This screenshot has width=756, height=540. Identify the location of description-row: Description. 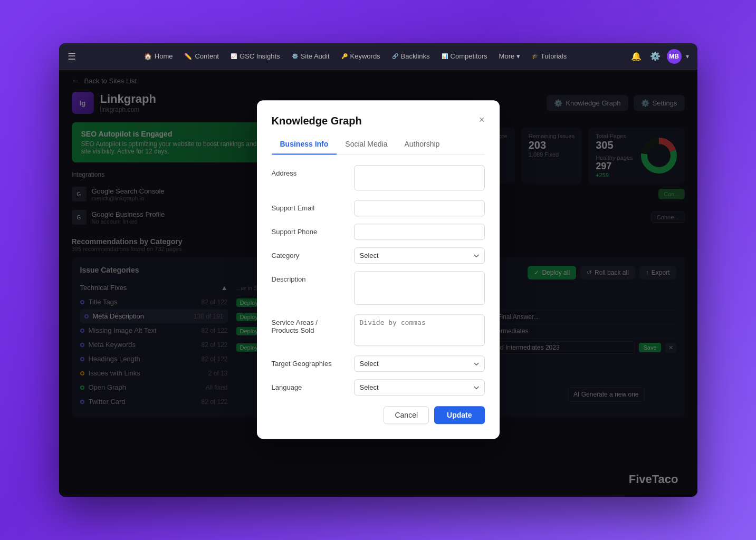
(378, 289).